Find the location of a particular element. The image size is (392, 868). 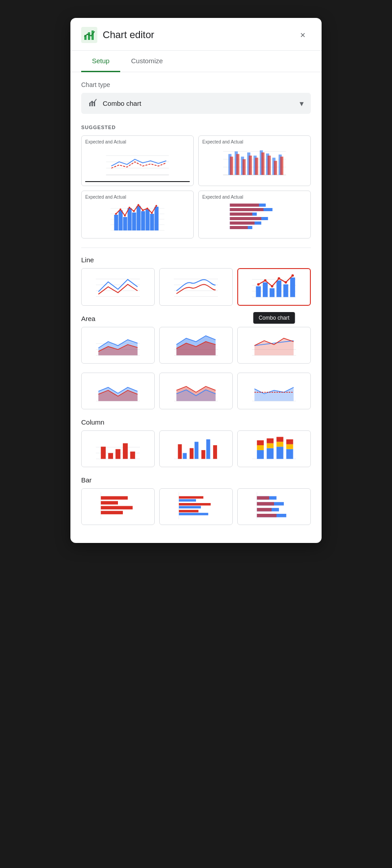

chart-type-dropdown: Combo chart ▾ is located at coordinates (196, 103).